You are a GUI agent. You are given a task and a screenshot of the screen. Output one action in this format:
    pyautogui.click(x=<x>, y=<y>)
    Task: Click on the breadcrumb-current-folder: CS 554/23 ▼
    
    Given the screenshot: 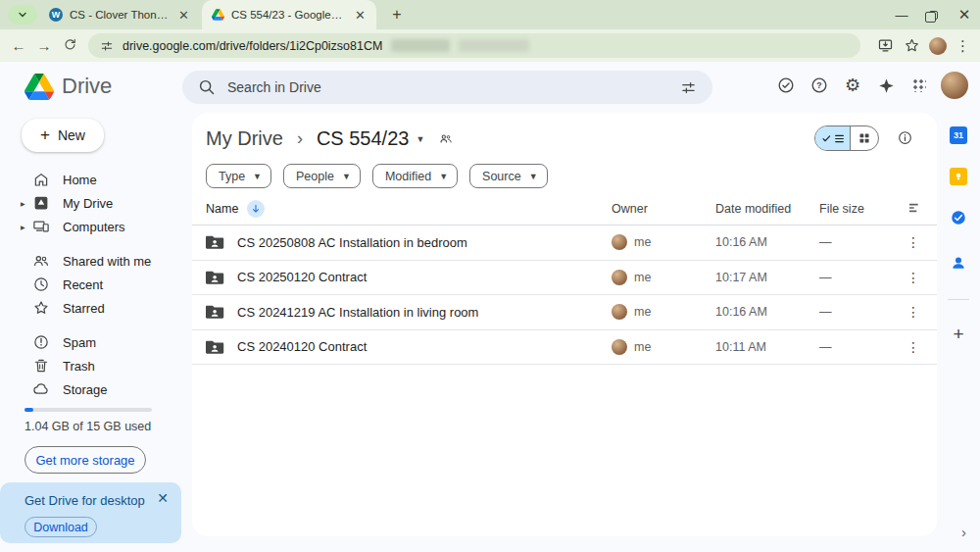 What is the action you would take?
    pyautogui.click(x=370, y=139)
    